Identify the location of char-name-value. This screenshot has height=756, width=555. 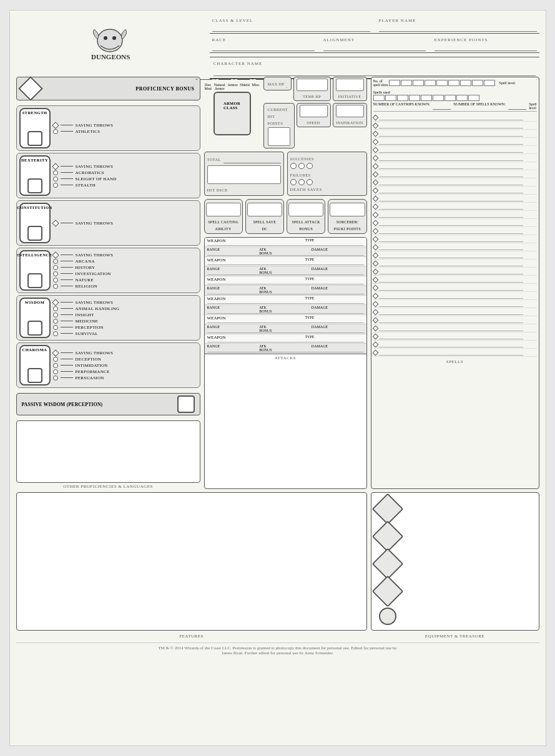
(375, 72).